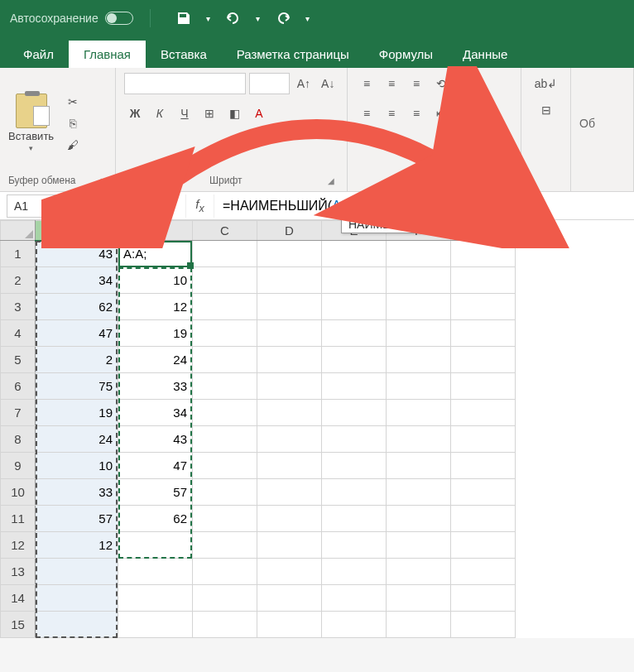  I want to click on merge-center-button: ⊟, so click(546, 110).